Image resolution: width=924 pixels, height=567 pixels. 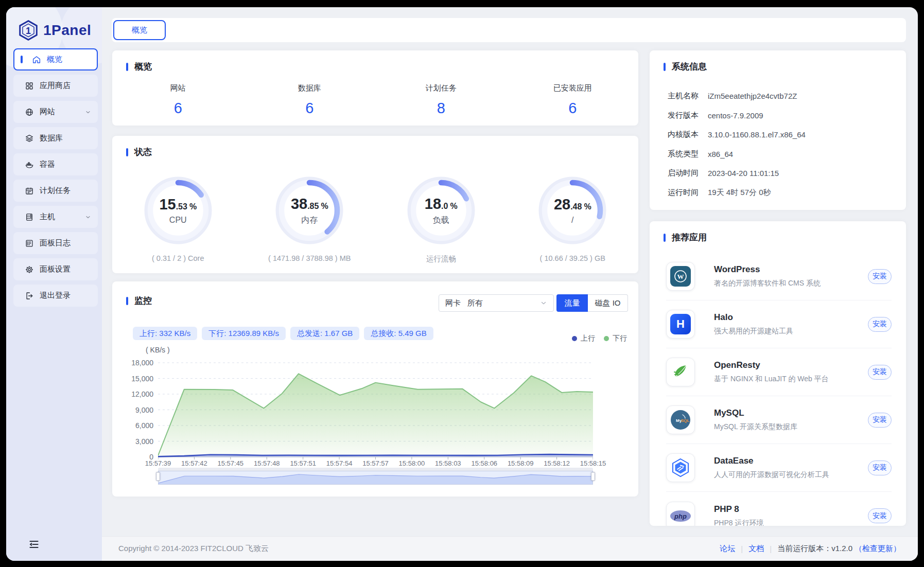 What do you see at coordinates (165, 333) in the screenshot?
I see `up-rate-badge: 上行: 332 KB/s` at bounding box center [165, 333].